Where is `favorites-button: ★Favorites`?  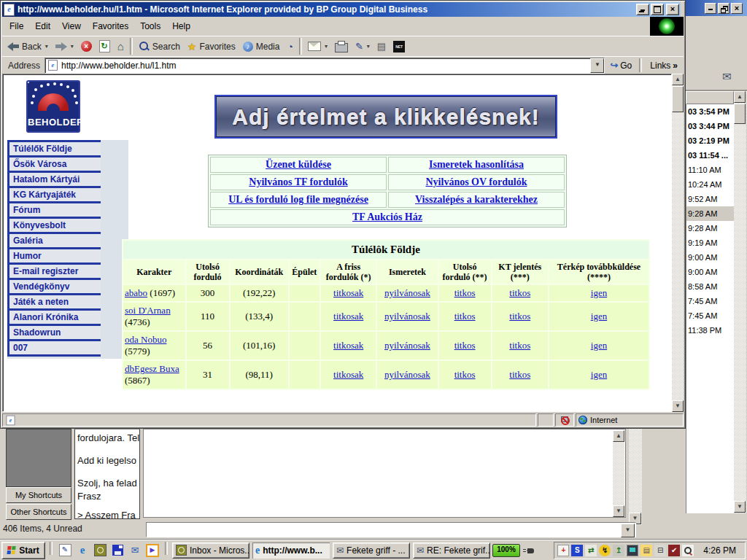 favorites-button: ★Favorites is located at coordinates (212, 47).